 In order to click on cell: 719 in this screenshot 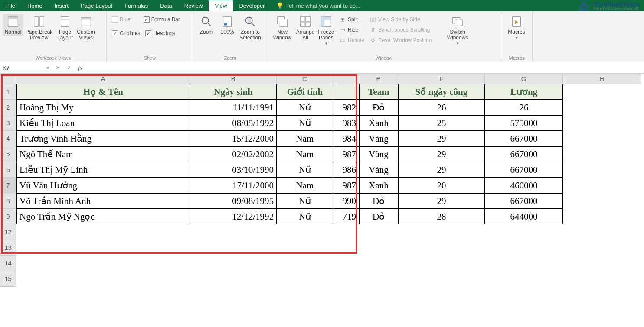, I will do `click(346, 217)`.